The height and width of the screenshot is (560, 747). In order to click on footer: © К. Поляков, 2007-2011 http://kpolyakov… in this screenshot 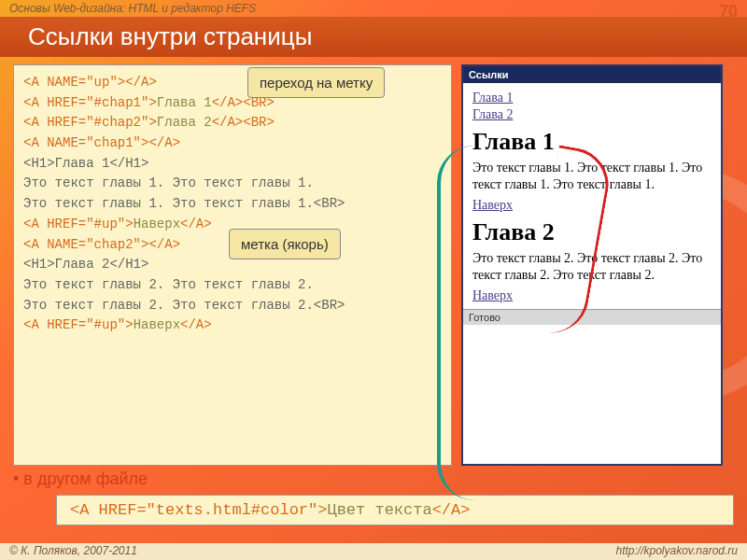, I will do `click(374, 552)`.